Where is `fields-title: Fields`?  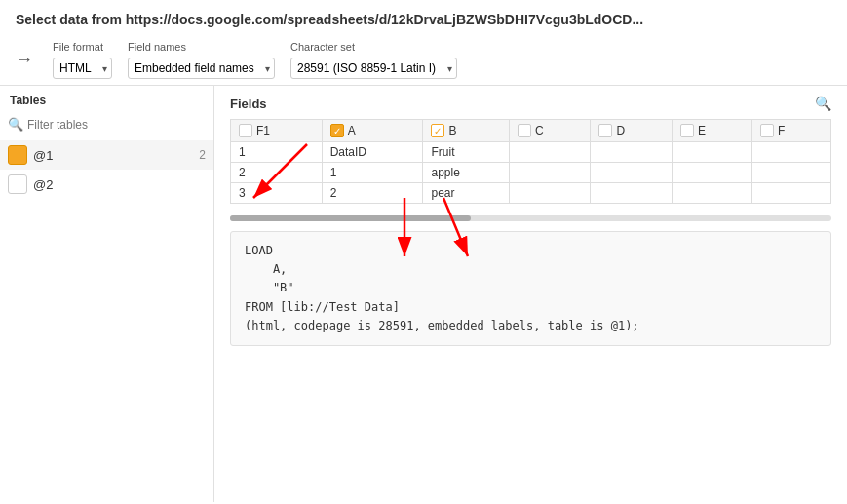 fields-title: Fields is located at coordinates (249, 103).